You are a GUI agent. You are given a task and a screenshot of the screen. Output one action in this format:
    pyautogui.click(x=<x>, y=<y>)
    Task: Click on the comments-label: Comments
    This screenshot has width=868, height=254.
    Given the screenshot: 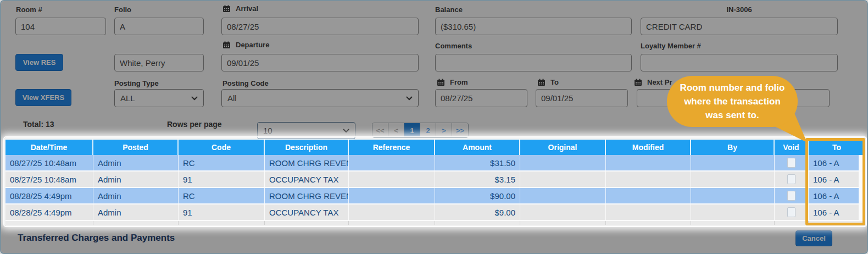 What is the action you would take?
    pyautogui.click(x=454, y=46)
    